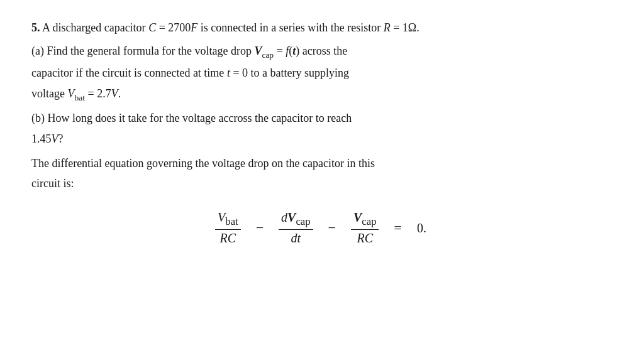  I want to click on fraction-vbat-rc: Vbat RC, so click(228, 228).